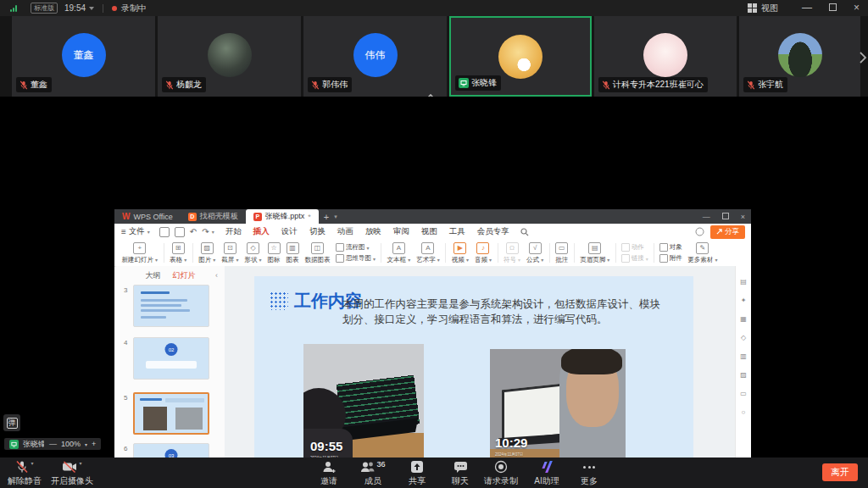 The width and height of the screenshot is (868, 488). Describe the element at coordinates (290, 232) in the screenshot. I see `menu-item-design: 设计` at that location.